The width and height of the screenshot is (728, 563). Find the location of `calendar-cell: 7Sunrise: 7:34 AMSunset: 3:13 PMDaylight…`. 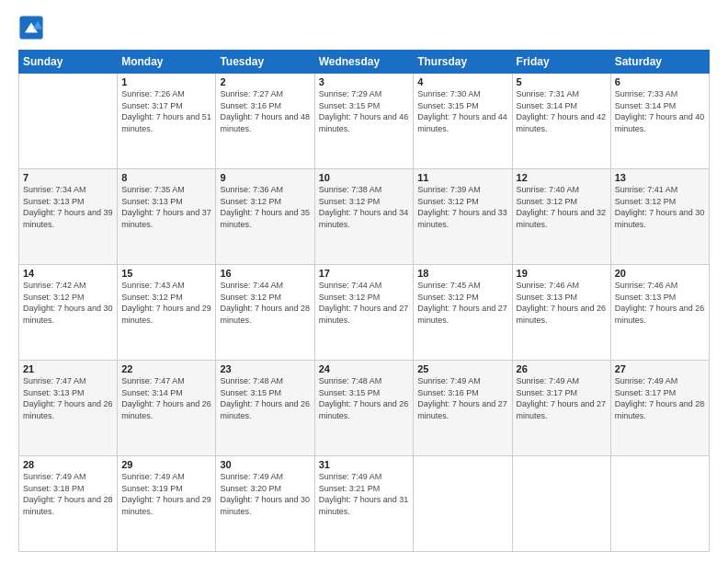

calendar-cell: 7Sunrise: 7:34 AMSunset: 3:13 PMDaylight… is located at coordinates (68, 217).